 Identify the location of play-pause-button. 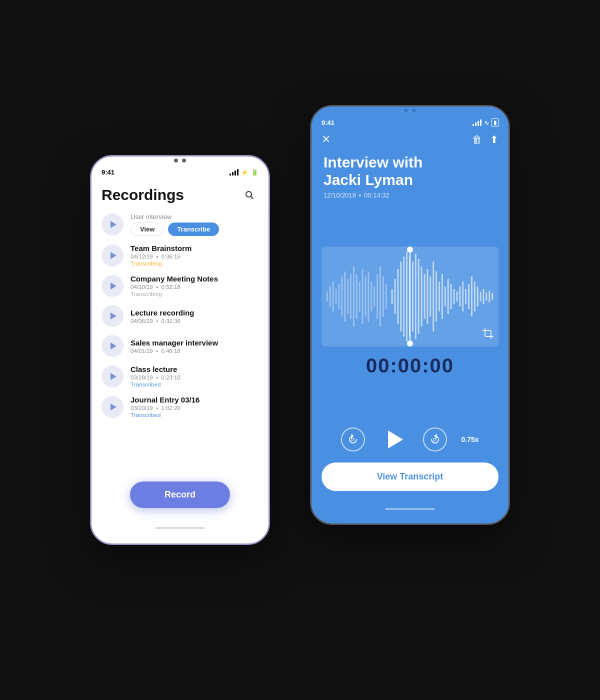
(394, 440).